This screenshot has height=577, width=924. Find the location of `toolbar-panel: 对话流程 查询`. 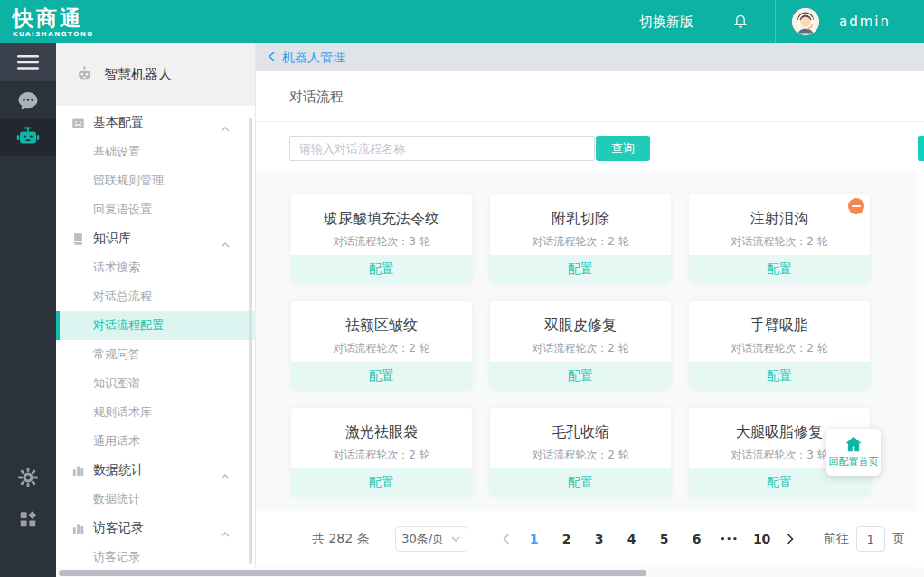

toolbar-panel: 对话流程 查询 is located at coordinates (589, 121).